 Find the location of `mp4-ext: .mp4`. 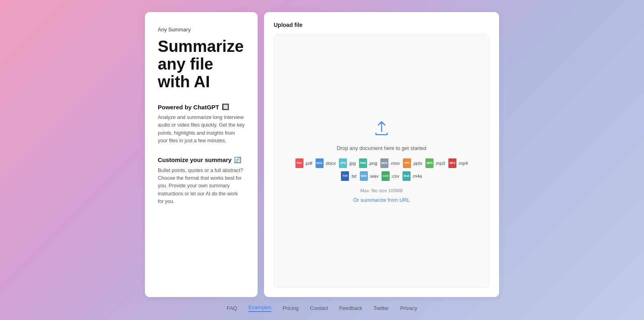

mp4-ext: .mp4 is located at coordinates (463, 163).